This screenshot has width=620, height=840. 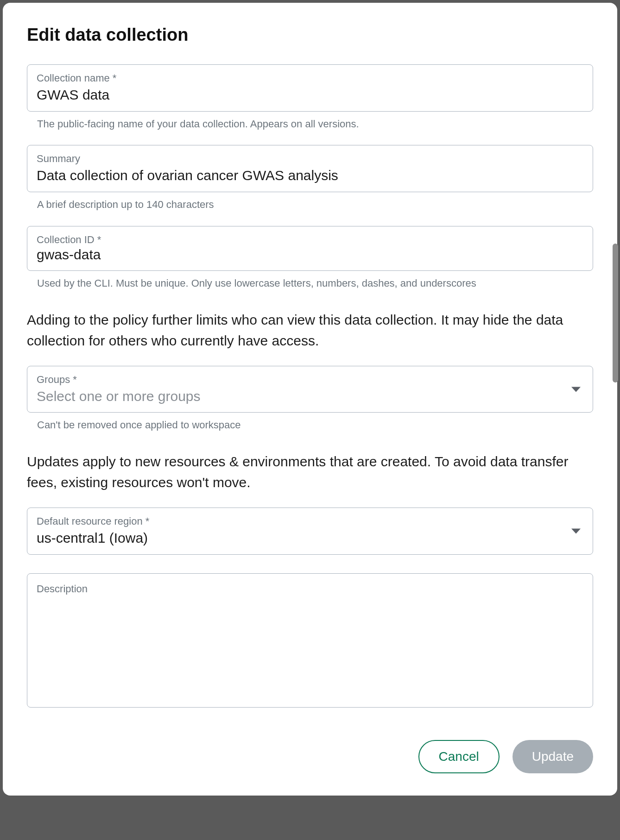 What do you see at coordinates (302, 521) in the screenshot?
I see `region-label: Default resource region *` at bounding box center [302, 521].